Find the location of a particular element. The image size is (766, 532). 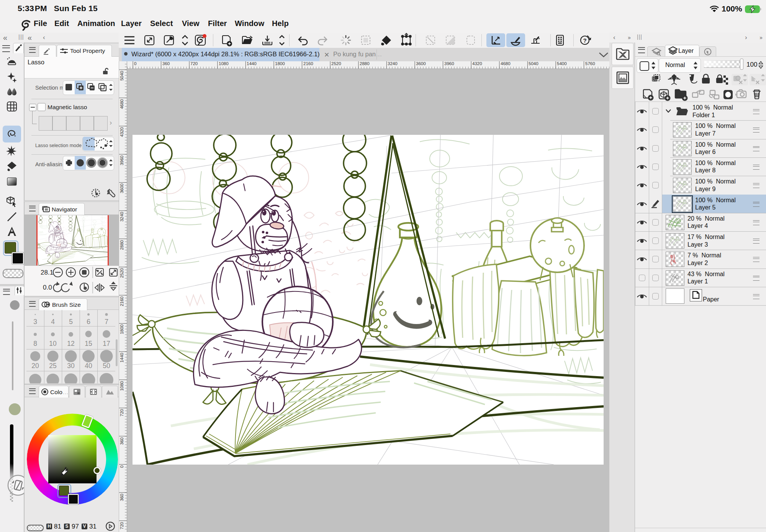

svg-text: 5 is located at coordinates (71, 322).